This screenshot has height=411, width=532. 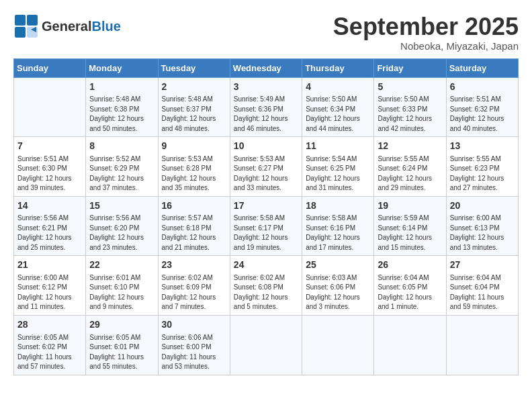 What do you see at coordinates (122, 146) in the screenshot?
I see `day-number: 8` at bounding box center [122, 146].